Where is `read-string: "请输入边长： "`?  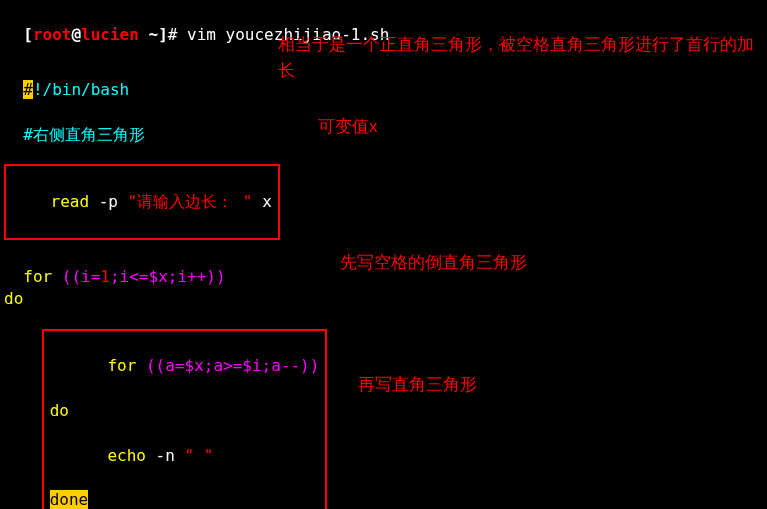 read-string: "请输入边长： " is located at coordinates (190, 202).